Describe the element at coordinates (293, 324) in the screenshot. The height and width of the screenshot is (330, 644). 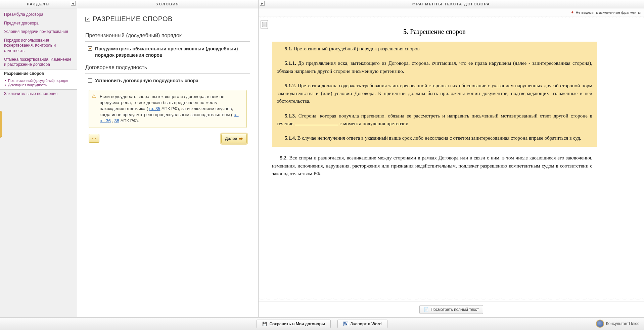
I see `save-button: 💾 Сохранить в Мои договоры` at that location.